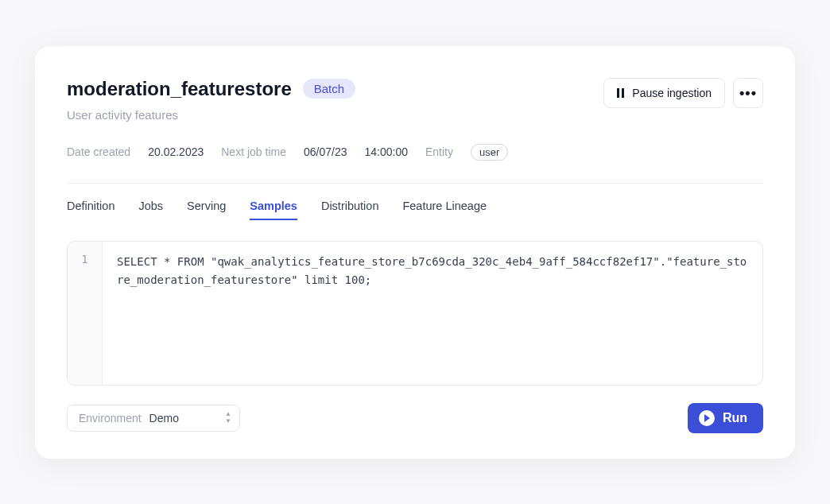 This screenshot has width=830, height=504. What do you see at coordinates (415, 153) in the screenshot?
I see `meta-row: Date created 20.02.2023 Next job time 06…` at bounding box center [415, 153].